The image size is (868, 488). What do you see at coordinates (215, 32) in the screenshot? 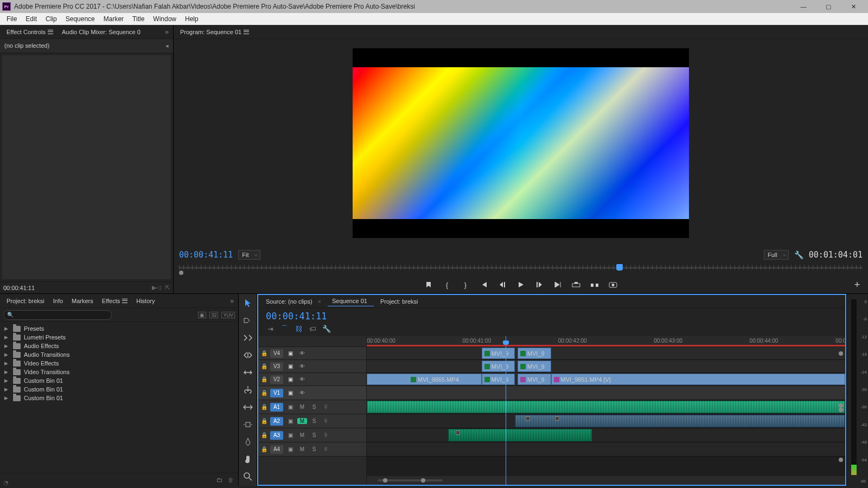
I see `tab-program: Program: Sequence 01` at bounding box center [215, 32].